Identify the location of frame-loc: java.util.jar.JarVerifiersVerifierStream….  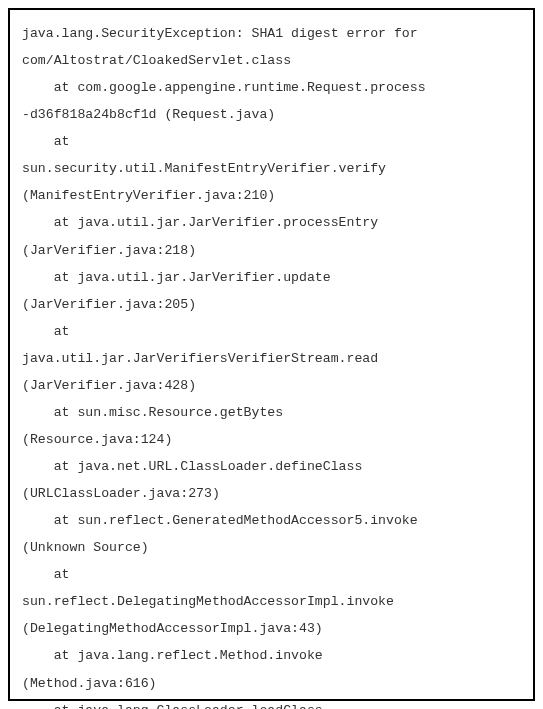
(272, 358).